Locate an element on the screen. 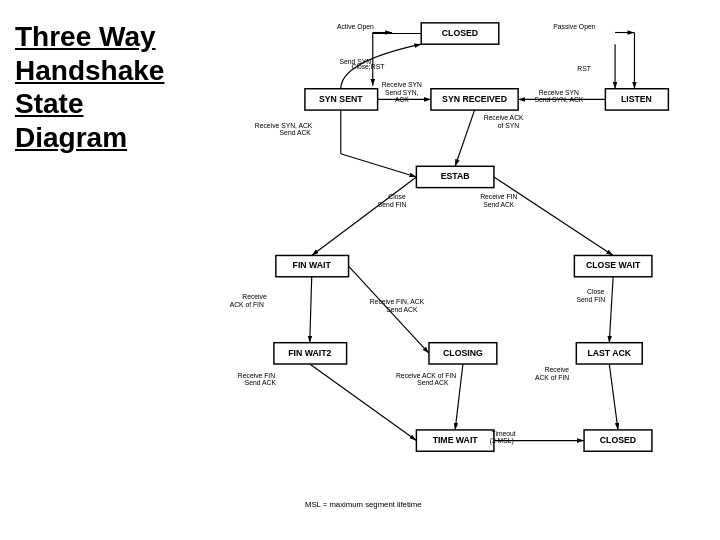 This screenshot has height=540, width=720. closed-top-label: CLOSED is located at coordinates (460, 33).